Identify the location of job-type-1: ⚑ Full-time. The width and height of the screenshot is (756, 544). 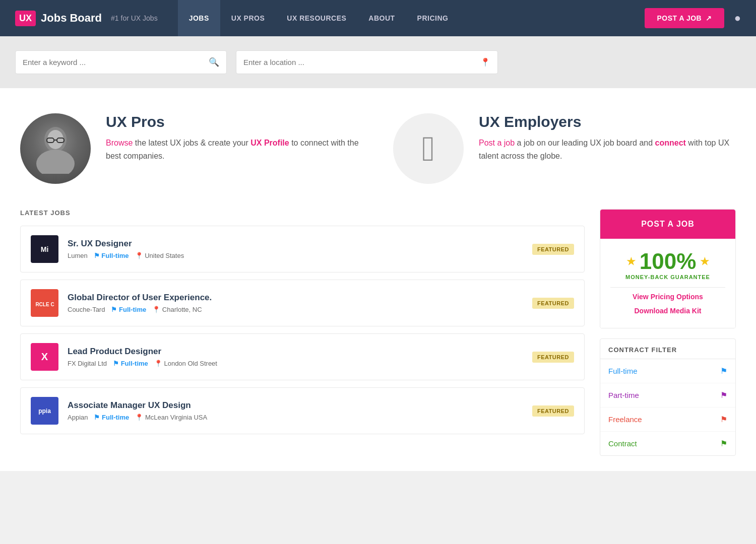
(111, 256).